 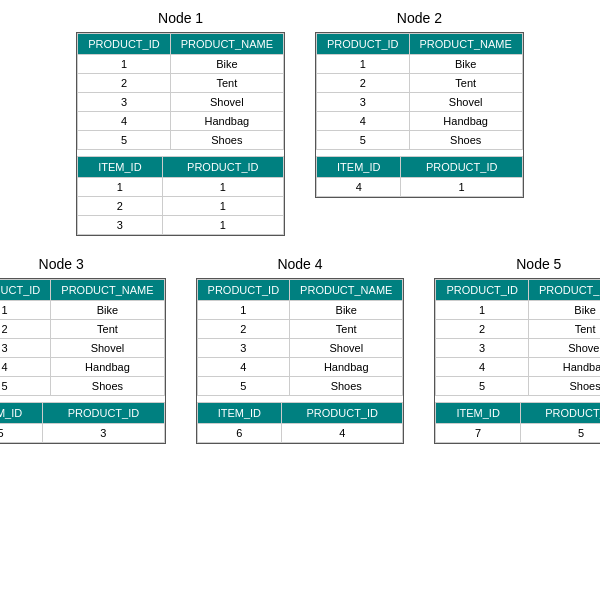 I want to click on node-5-products-table: PRODUCT_ID PRODUCT_NAME 1Bike2Tent3Shove…, so click(x=518, y=338).